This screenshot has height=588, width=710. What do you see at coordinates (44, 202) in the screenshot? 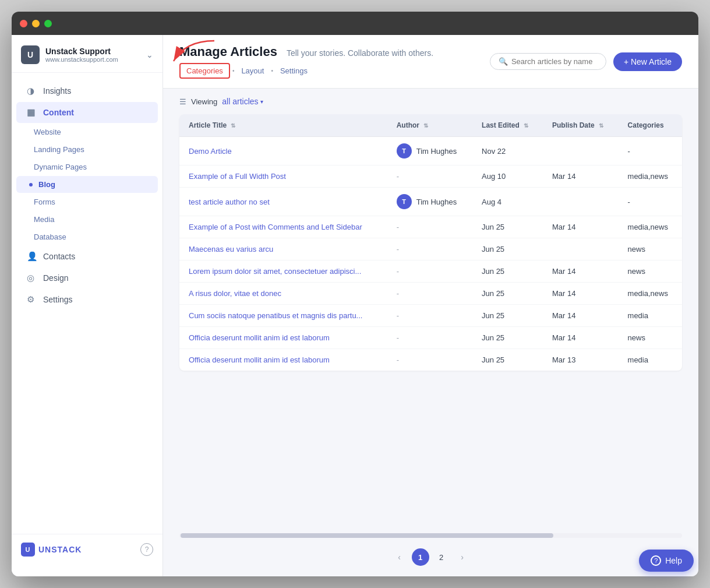
I see `forms-label: Forms` at bounding box center [44, 202].